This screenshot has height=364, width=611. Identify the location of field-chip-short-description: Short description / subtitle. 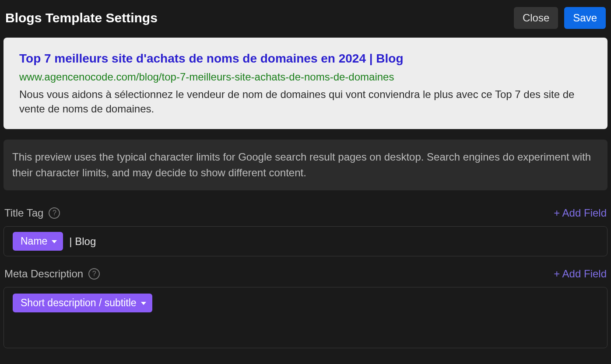
(82, 303).